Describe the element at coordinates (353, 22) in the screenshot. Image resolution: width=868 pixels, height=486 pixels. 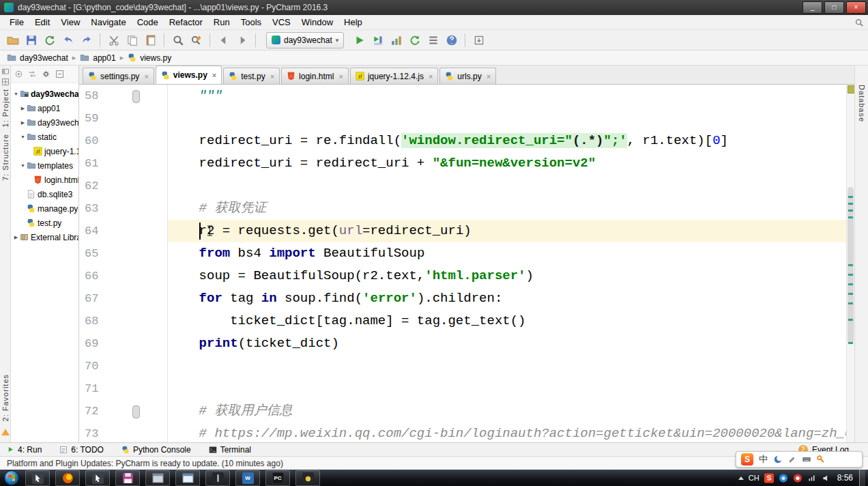
I see `menu-item-help: Help` at that location.